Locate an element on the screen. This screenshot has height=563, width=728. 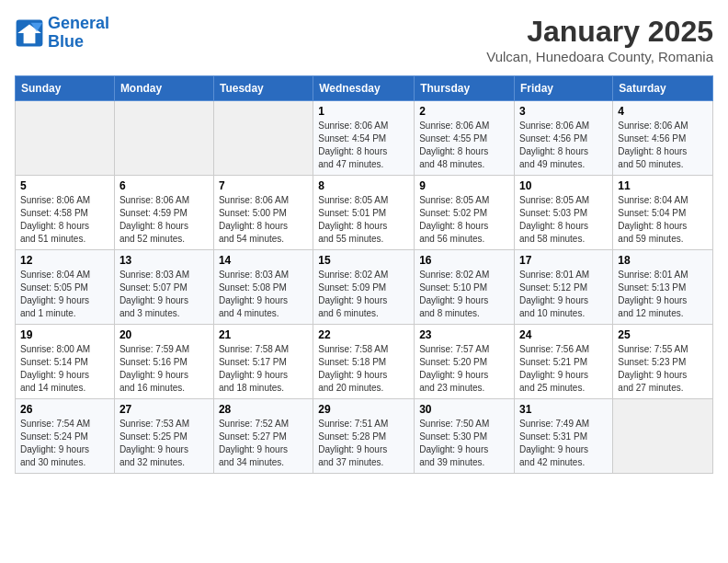
calendar-cell: 7Sunrise: 8:06 AM Sunset: 5:00 PM Daylig… is located at coordinates (263, 213).